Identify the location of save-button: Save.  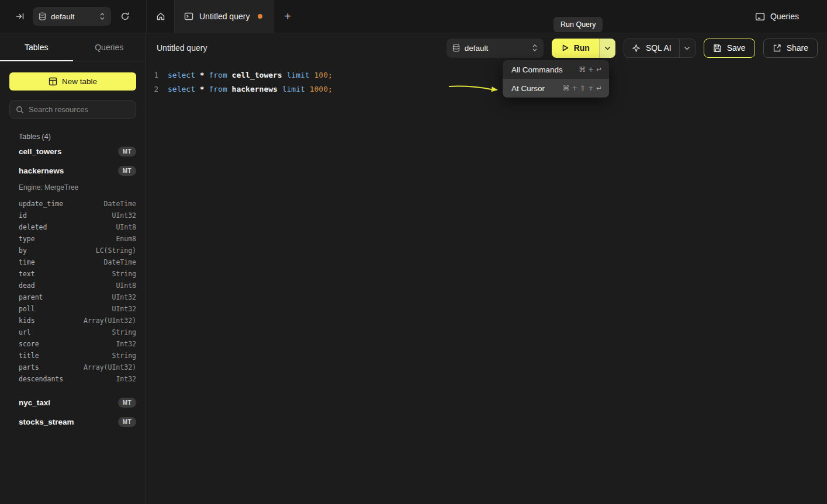
(729, 48).